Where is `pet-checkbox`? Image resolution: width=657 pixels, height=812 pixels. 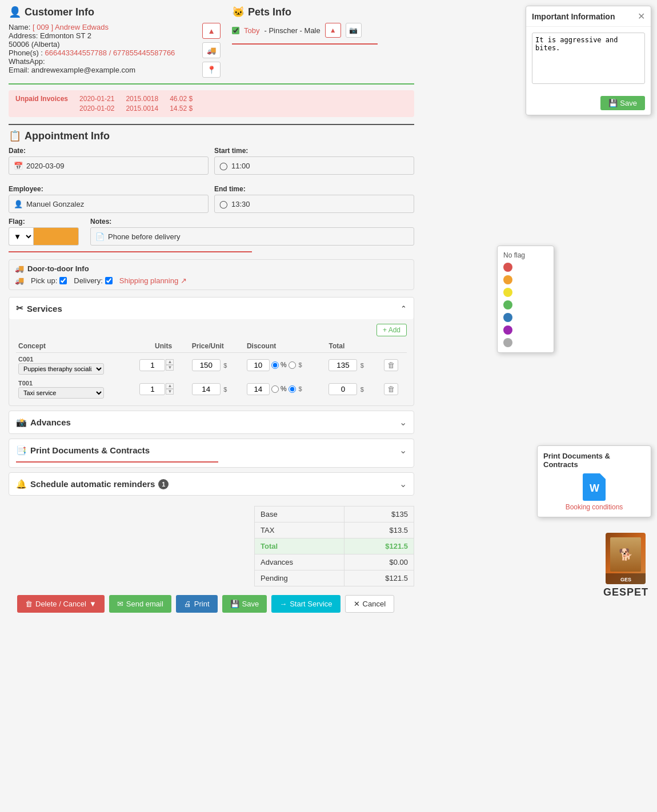
pet-checkbox is located at coordinates (235, 31).